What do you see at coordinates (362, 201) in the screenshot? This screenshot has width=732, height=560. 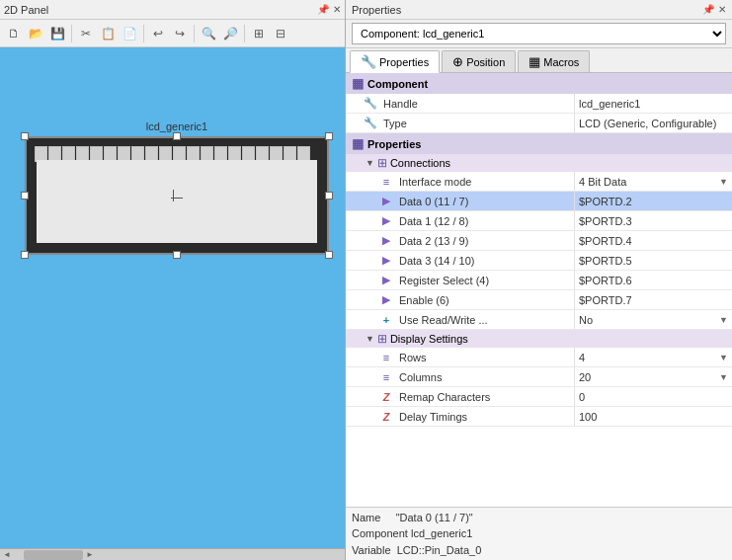 I see `indent-data0` at bounding box center [362, 201].